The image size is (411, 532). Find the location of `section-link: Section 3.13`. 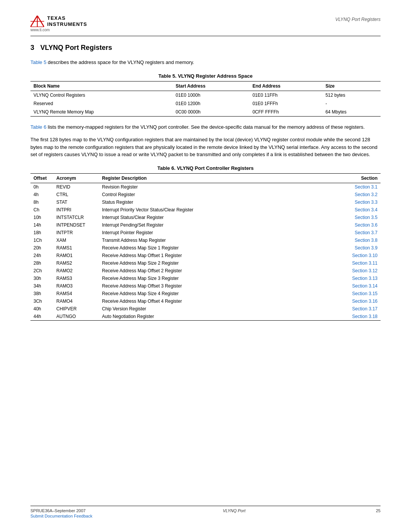

section-link: Section 3.13 is located at coordinates (365, 278).